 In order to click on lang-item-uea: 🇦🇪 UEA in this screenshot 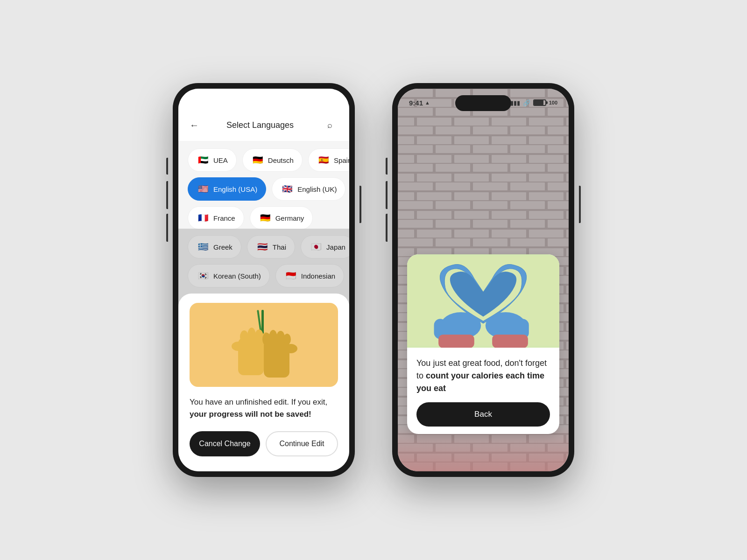, I will do `click(212, 160)`.